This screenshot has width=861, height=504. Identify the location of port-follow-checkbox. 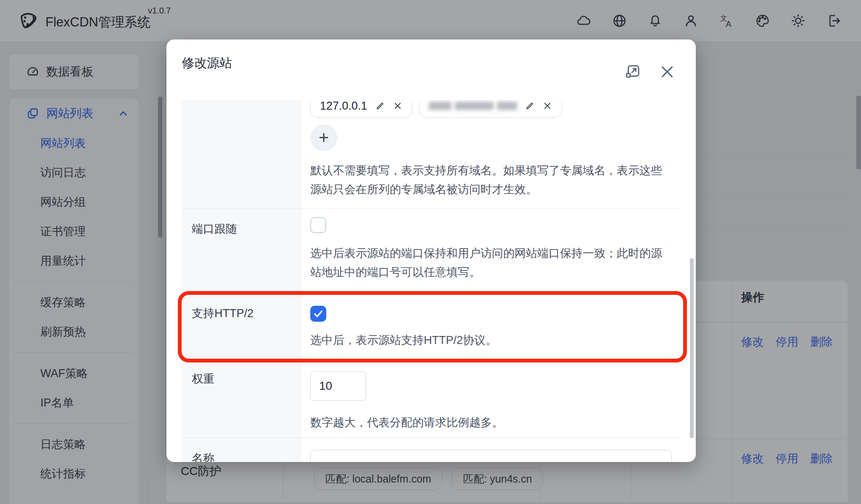
(318, 225).